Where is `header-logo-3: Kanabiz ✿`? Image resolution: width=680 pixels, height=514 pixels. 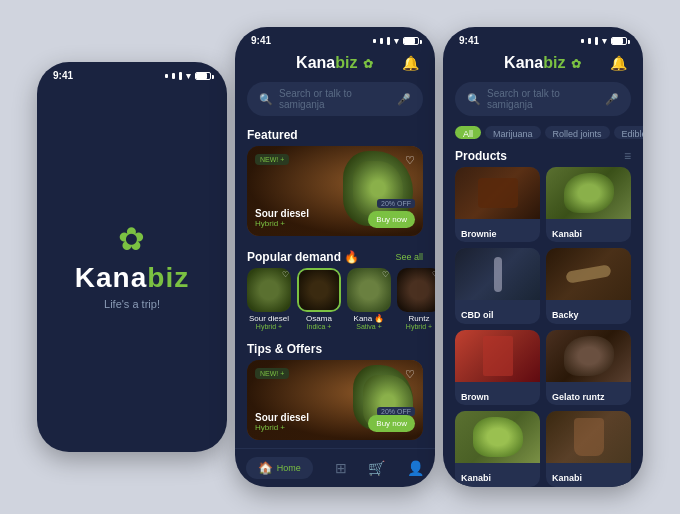
header-logo-3: Kanabiz ✿ is located at coordinates (543, 63).